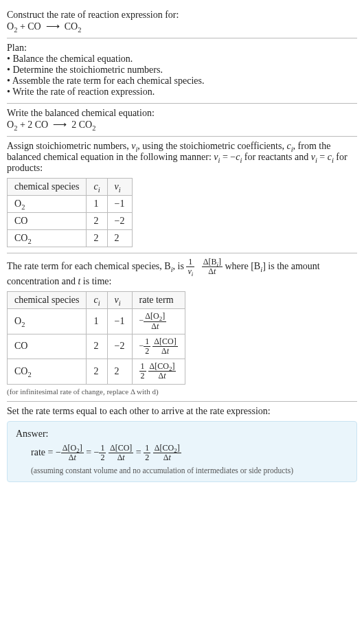 The height and width of the screenshot is (625, 364). What do you see at coordinates (182, 453) in the screenshot?
I see `answer-rate-expression: rate = −Δ[O2]Δt = −12 Δ[CO]Δt = 12 Δ[CO2…` at bounding box center [182, 453].